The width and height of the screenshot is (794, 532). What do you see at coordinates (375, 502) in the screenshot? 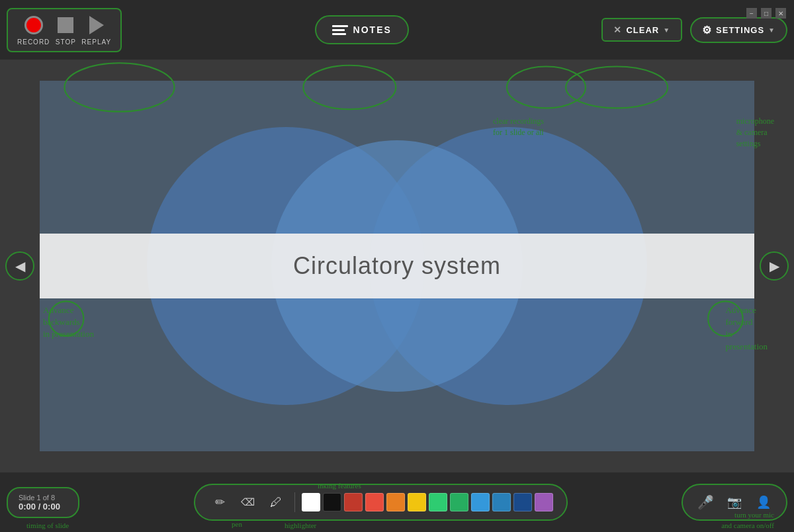
I see `color-red` at bounding box center [375, 502].